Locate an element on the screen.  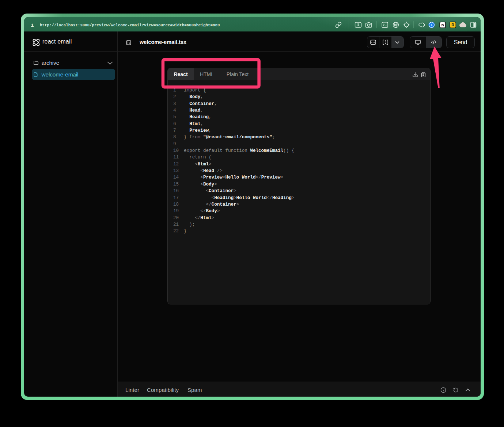
svg-text: R is located at coordinates (453, 25).